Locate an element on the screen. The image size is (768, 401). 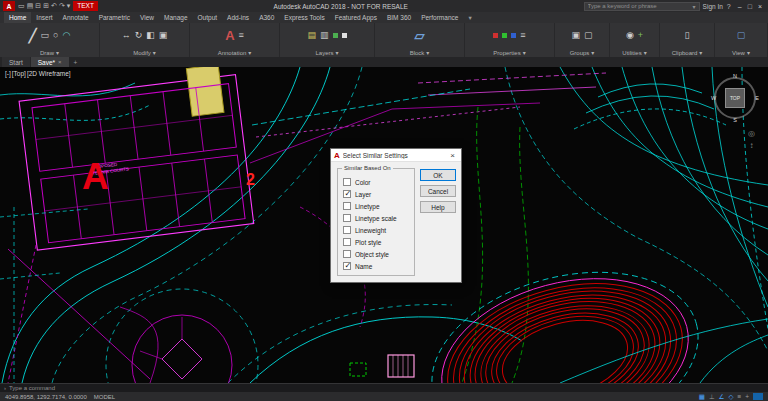
undo-icon: ↶ is located at coordinates (54, 6).